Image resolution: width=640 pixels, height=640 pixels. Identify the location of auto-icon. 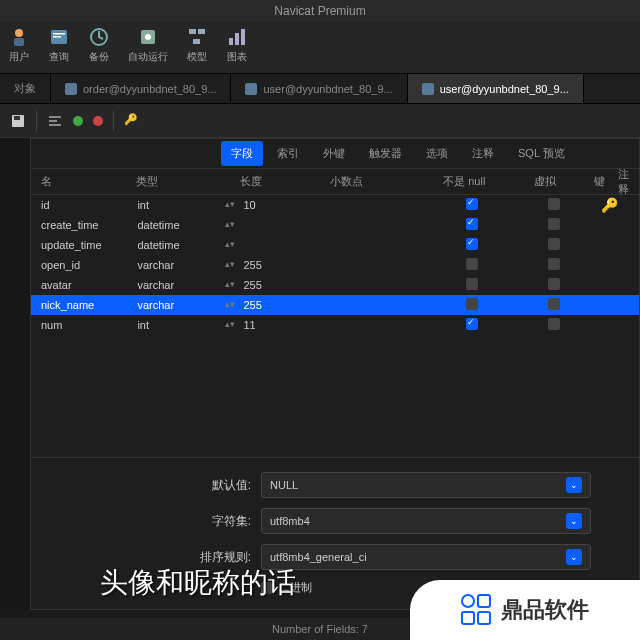
(148, 37).